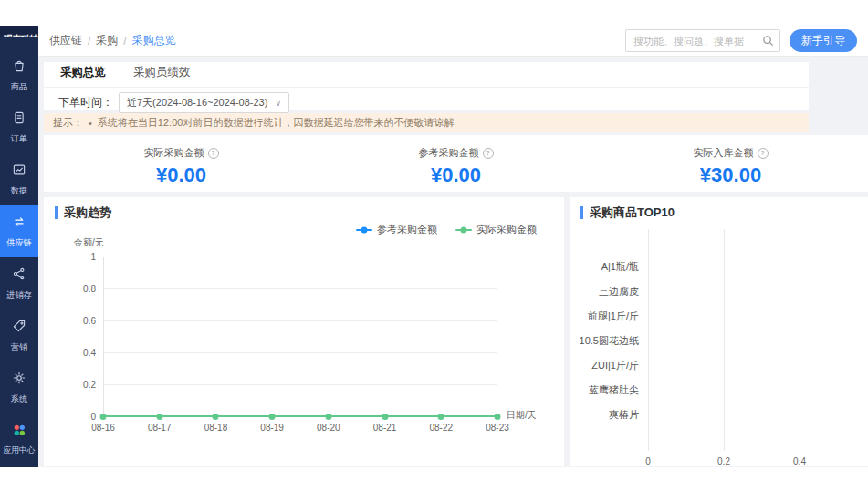  What do you see at coordinates (724, 461) in the screenshot?
I see `x-tick-label: 0.2` at bounding box center [724, 461].